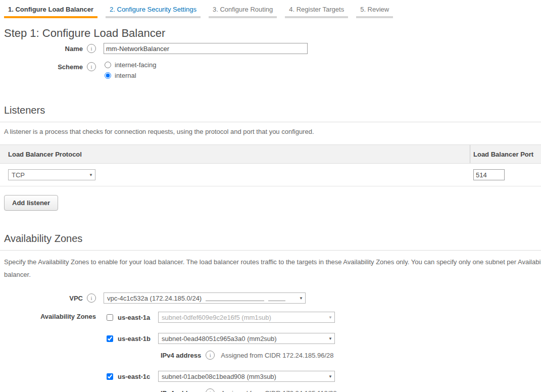 This screenshot has width=541, height=392. Describe the element at coordinates (322, 338) in the screenshot. I see `zone-row-us-east-1b: us-east-1b subnet-0ead48051c965a3a0 (mm2…` at that location.